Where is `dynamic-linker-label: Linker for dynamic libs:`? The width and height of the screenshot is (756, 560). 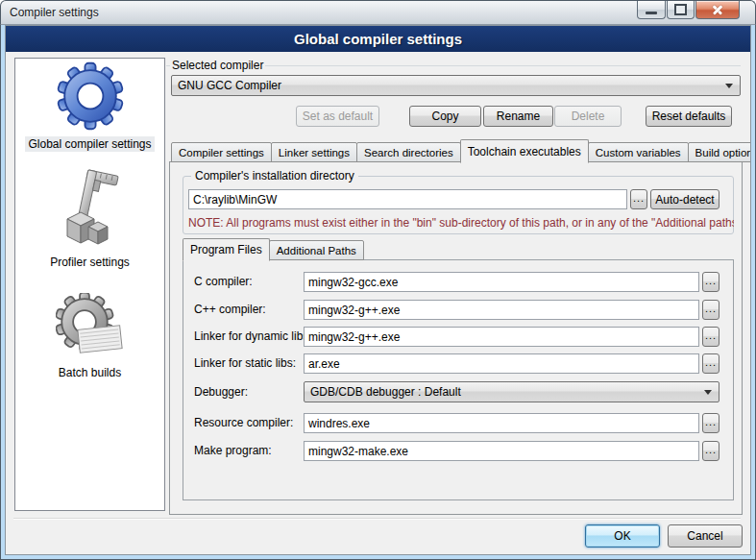
dynamic-linker-label: Linker for dynamic libs: is located at coordinates (254, 336).